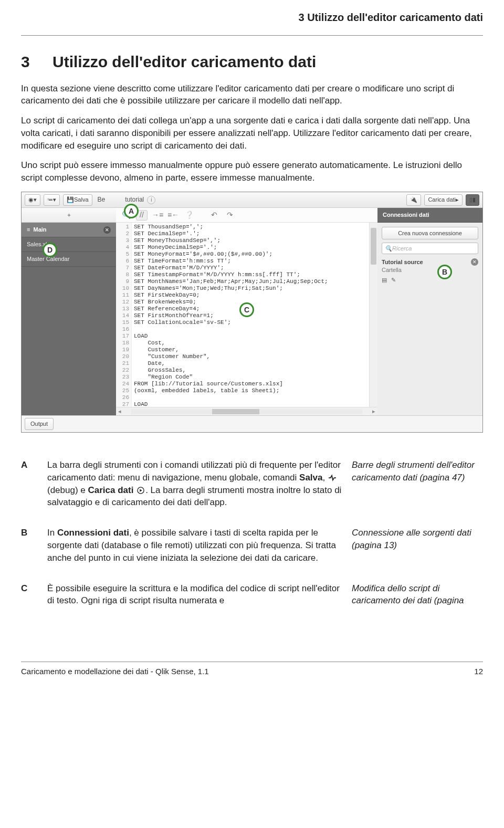 The height and width of the screenshot is (828, 504). Describe the element at coordinates (430, 233) in the screenshot. I see `new-connection-button: Crea nuova connessione` at that location.